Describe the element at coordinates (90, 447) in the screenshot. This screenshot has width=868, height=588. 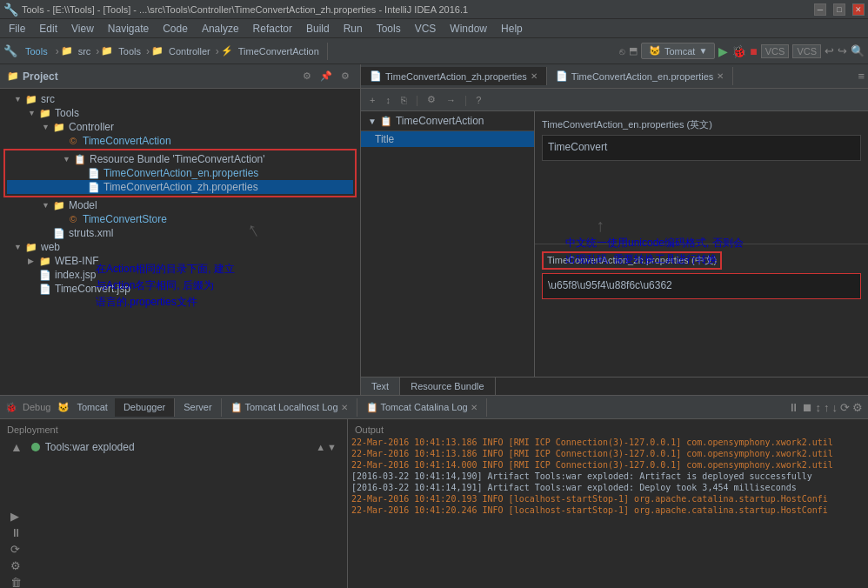
I see `deployment-item-label: Tools:war exploded` at that location.